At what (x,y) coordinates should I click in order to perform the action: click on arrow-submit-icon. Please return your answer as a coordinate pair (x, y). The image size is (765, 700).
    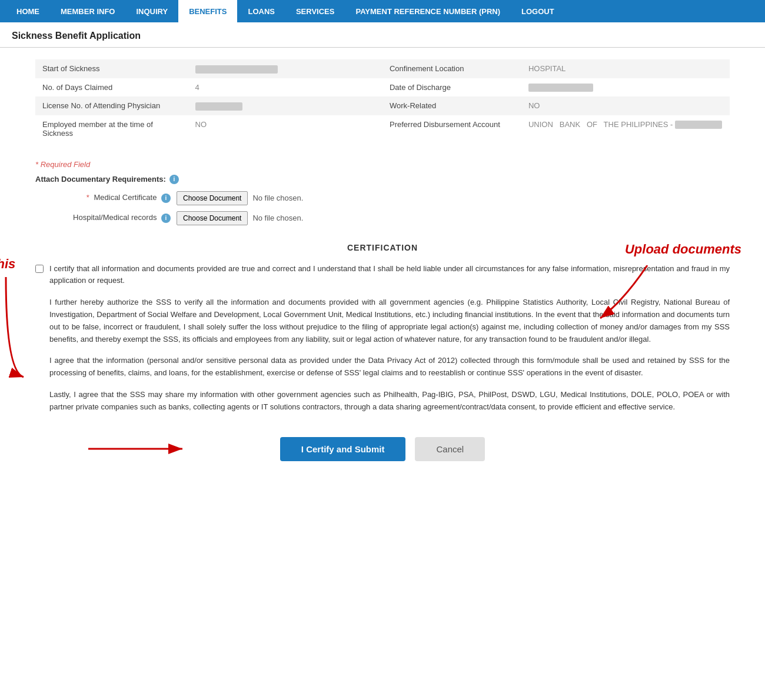
    Looking at the image, I should click on (147, 449).